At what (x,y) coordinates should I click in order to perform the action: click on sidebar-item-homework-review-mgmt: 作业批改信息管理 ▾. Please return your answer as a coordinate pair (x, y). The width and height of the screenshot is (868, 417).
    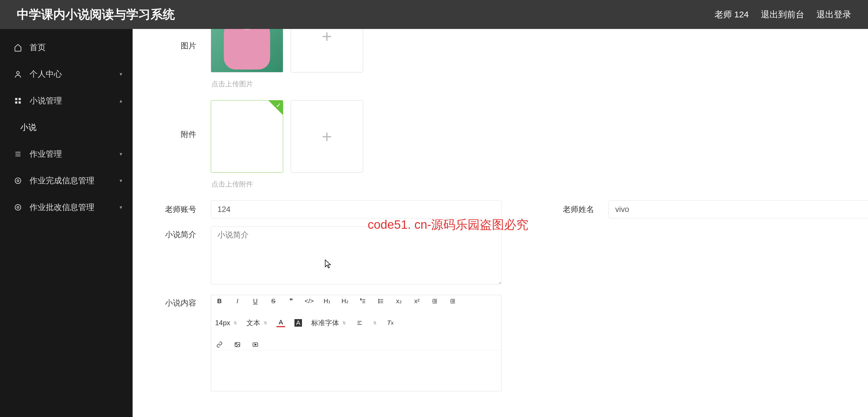
    Looking at the image, I should click on (66, 208).